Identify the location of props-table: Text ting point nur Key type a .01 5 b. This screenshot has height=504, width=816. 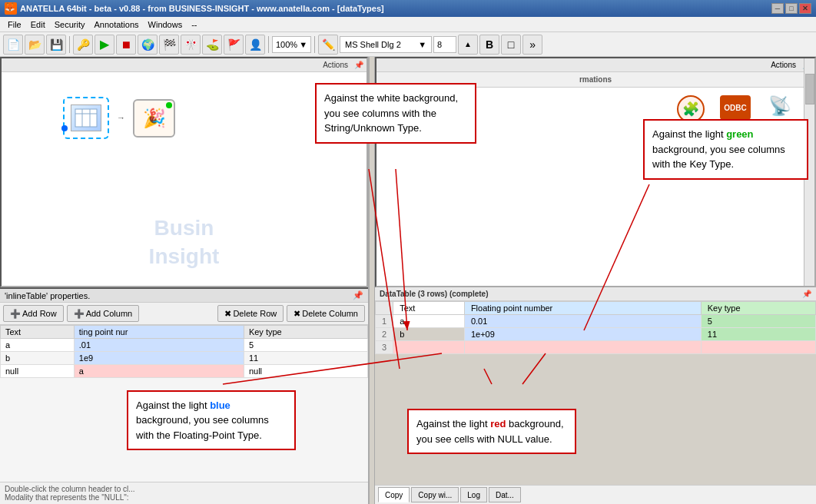
(184, 352).